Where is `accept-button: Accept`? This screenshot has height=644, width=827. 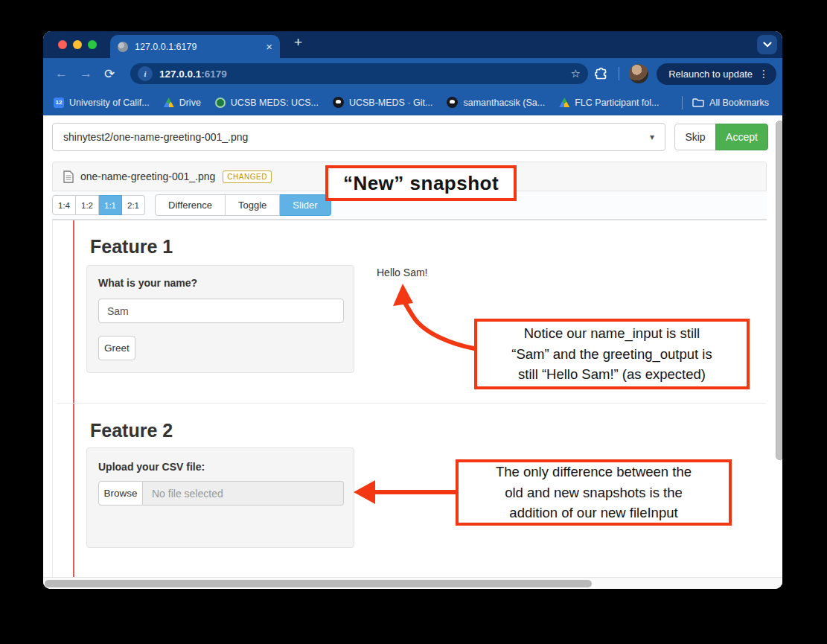 accept-button: Accept is located at coordinates (741, 137).